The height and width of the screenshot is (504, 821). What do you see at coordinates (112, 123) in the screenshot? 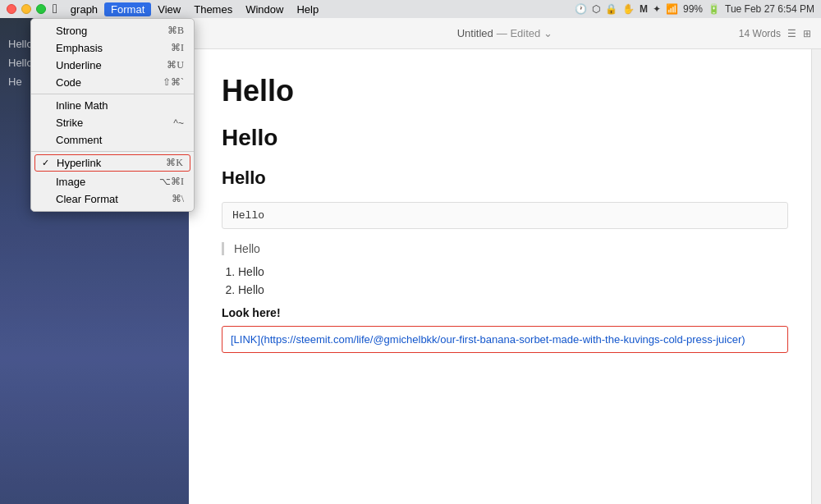
I see `menu-item-strike: Strike ^~` at bounding box center [112, 123].